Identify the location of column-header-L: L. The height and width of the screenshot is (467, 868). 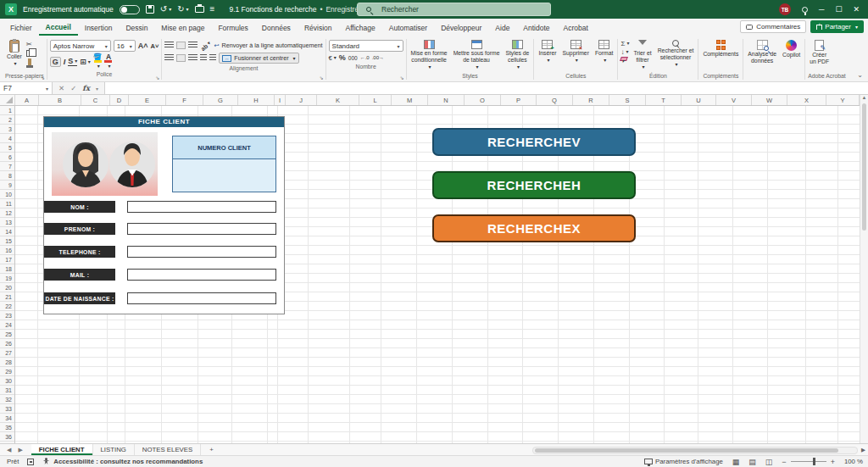
(376, 100).